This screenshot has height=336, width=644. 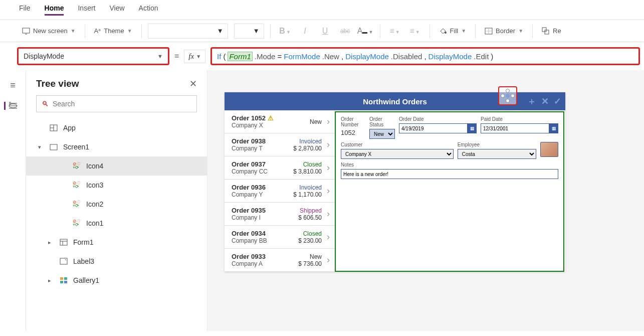 What do you see at coordinates (557, 31) in the screenshot?
I see `reorder-label: Re` at bounding box center [557, 31].